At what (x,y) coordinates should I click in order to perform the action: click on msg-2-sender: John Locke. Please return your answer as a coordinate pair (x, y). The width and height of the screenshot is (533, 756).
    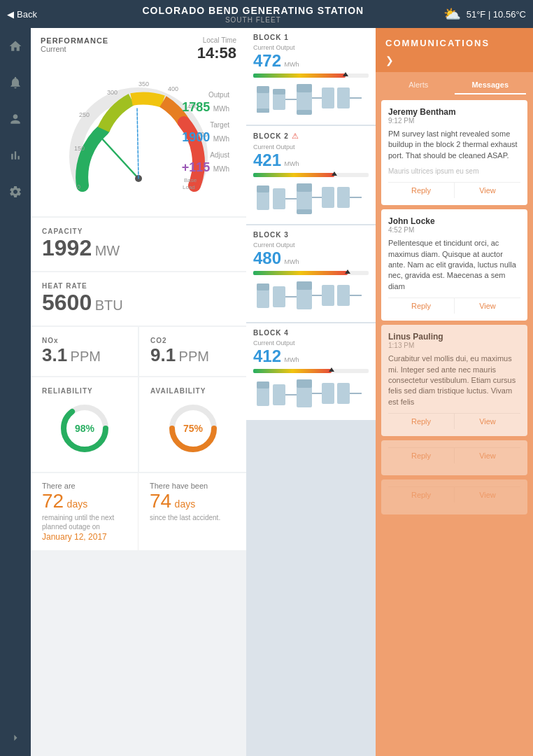
    Looking at the image, I should click on (455, 221).